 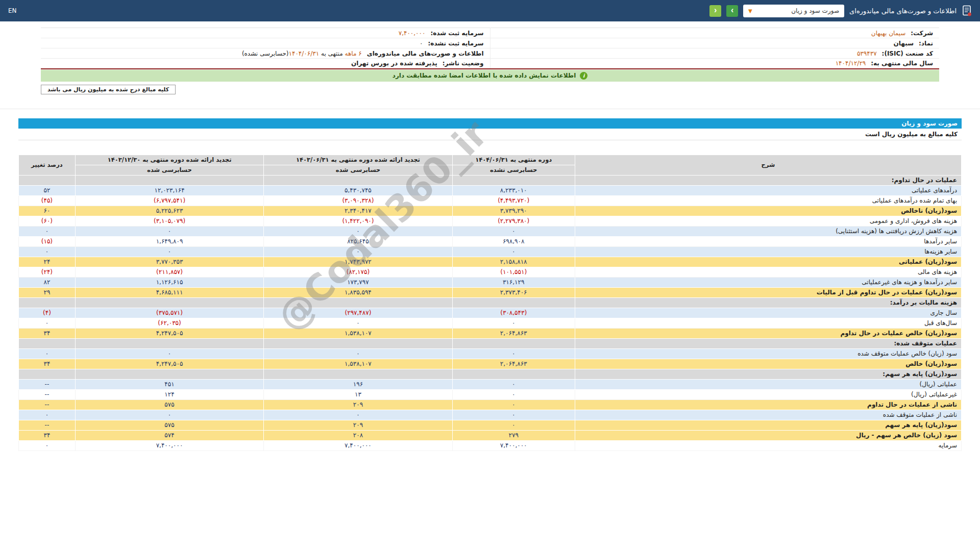 What do you see at coordinates (490, 221) in the screenshot?
I see `table-row: هزینه های فروش، اداری و عمومی(۲,۲۷۹,۳۸۰)…` at bounding box center [490, 221].